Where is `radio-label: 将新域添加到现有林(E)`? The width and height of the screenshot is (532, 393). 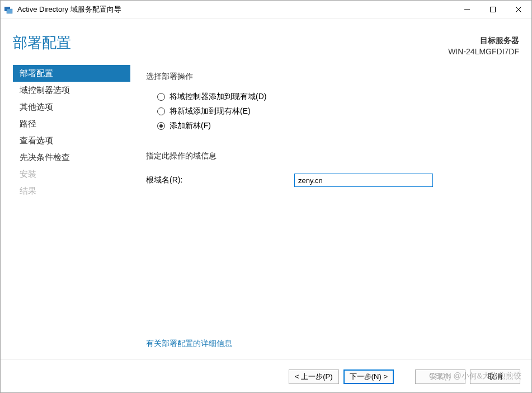
radio-label: 将新域添加到现有林(E) is located at coordinates (210, 111).